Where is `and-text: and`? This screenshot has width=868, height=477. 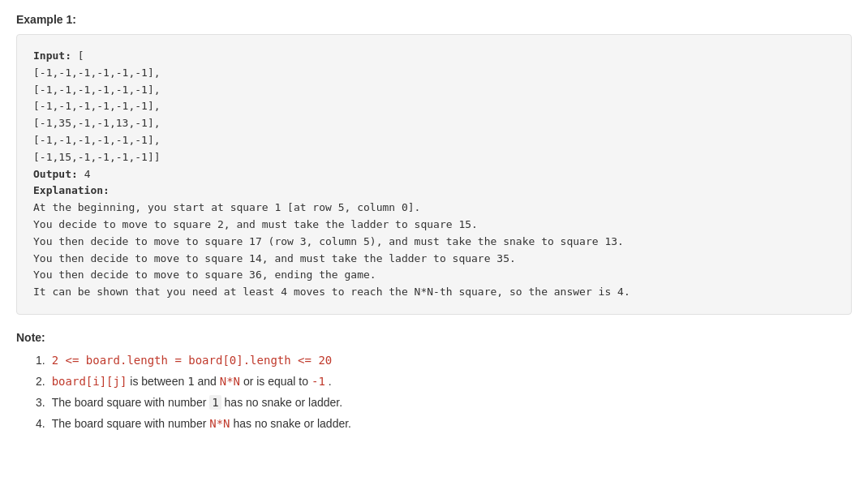 and-text: and is located at coordinates (208, 381).